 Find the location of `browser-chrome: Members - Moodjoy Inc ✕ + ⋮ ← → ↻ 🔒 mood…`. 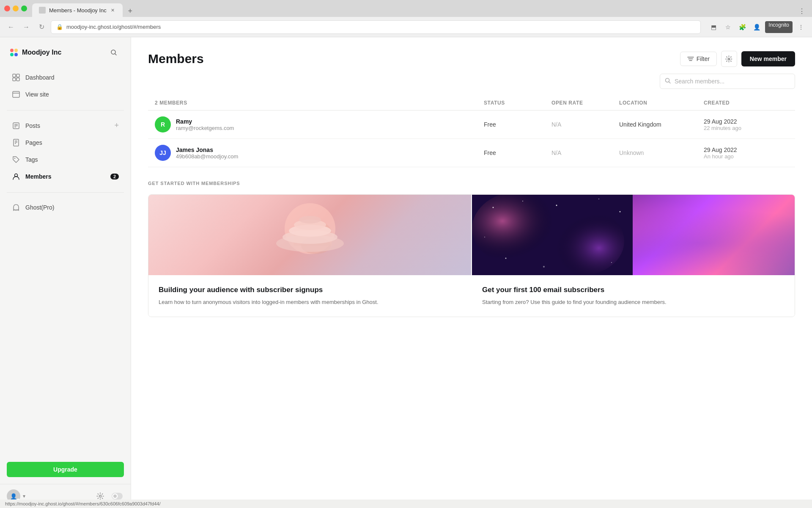

browser-chrome: Members - Moodjoy Inc ✕ + ⋮ ← → ↻ 🔒 mood… is located at coordinates (406, 19).